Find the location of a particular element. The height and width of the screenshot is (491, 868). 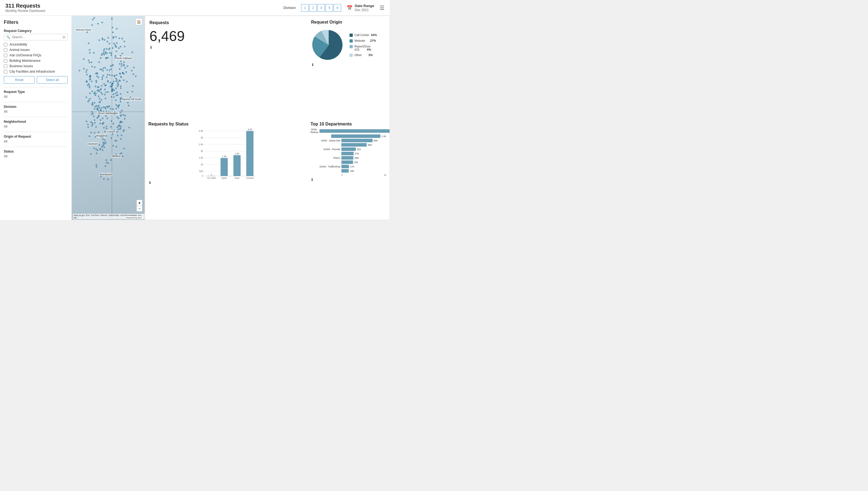

filter-request-type-value: All is located at coordinates (36, 96).